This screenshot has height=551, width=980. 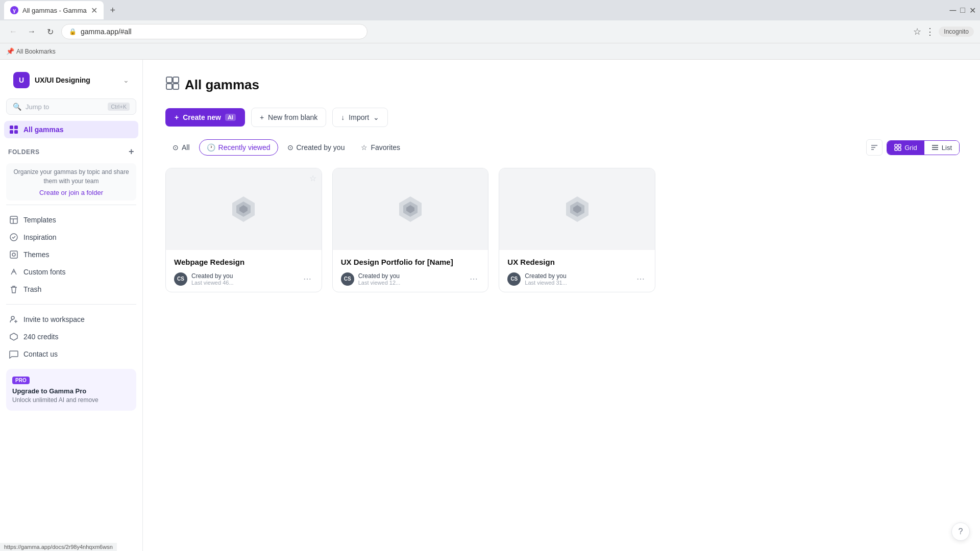 What do you see at coordinates (917, 32) in the screenshot?
I see `bookmark-star: ☆` at bounding box center [917, 32].